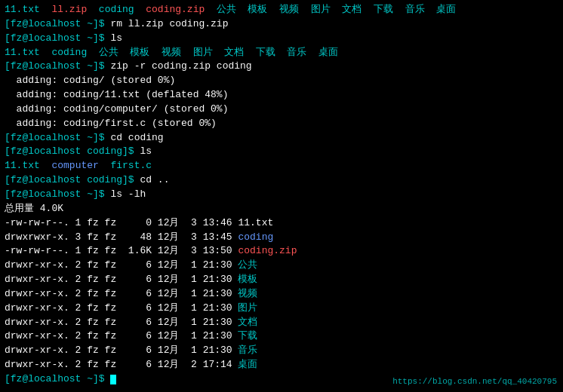 This screenshot has height=392, width=563. I want to click on terminal-line: drwxrwxr-x. 3 fz fz 48 12月 3 13:45 codin…, so click(282, 238).